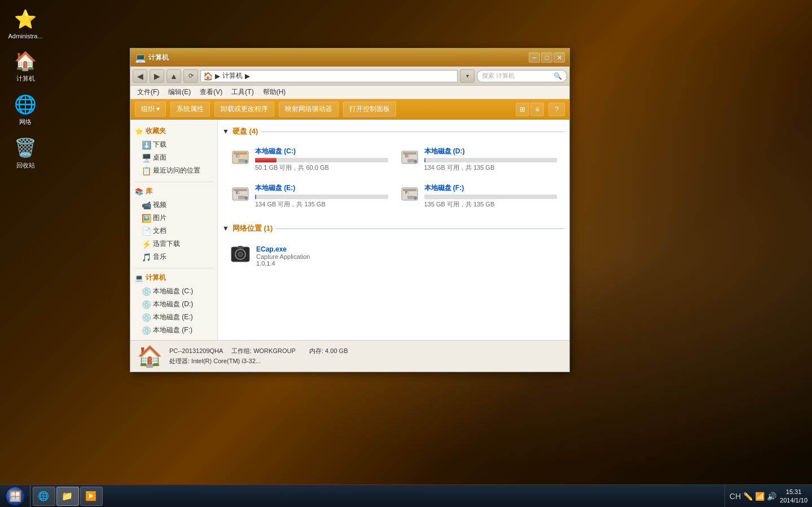 The height and width of the screenshot is (507, 812). What do you see at coordinates (148, 92) in the screenshot?
I see `menu-file: 文件(F)` at bounding box center [148, 92].